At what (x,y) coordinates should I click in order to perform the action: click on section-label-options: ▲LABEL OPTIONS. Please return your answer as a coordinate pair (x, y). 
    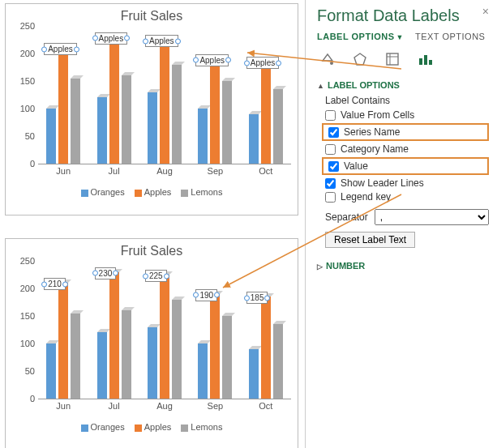
    Looking at the image, I should click on (403, 85).